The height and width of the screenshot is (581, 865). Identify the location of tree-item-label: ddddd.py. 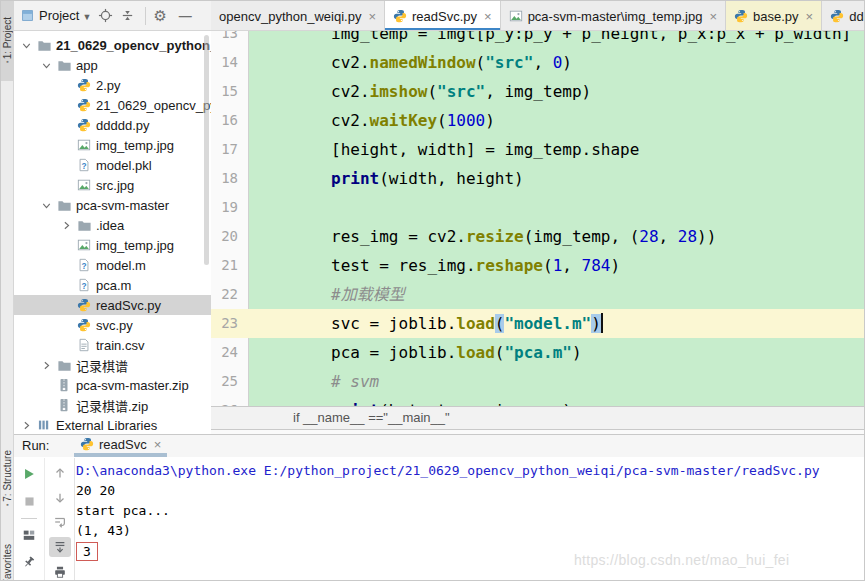
(123, 126).